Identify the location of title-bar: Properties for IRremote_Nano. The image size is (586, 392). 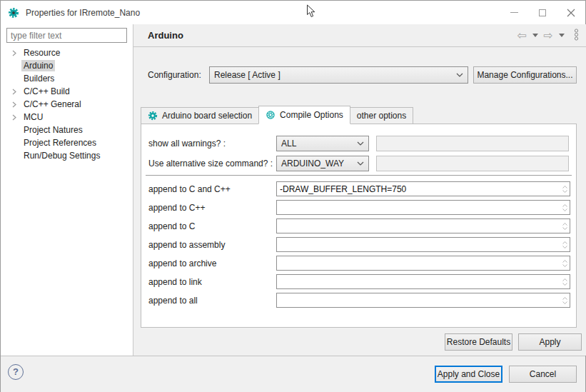
(293, 13).